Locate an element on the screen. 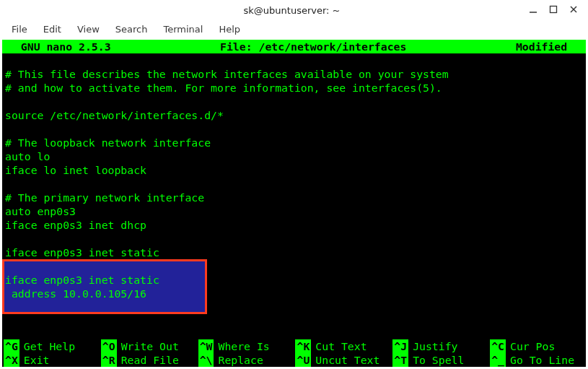  shortcut-key: ^\ is located at coordinates (206, 360).